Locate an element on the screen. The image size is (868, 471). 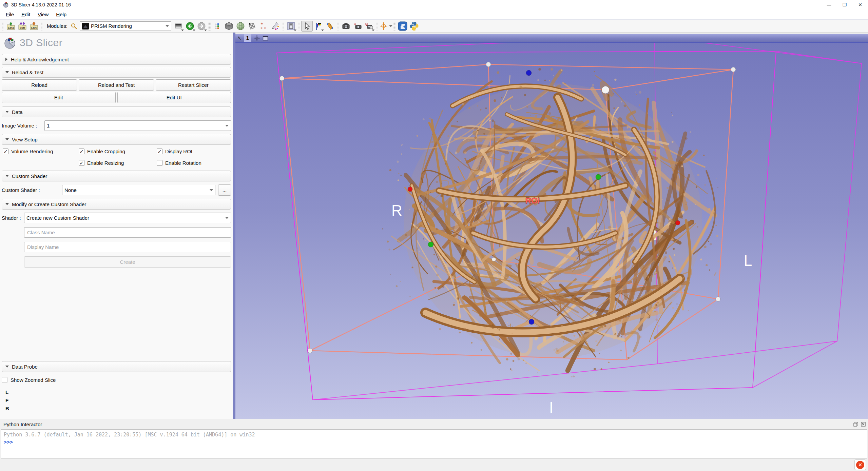
reload-button: Reload is located at coordinates (39, 85).